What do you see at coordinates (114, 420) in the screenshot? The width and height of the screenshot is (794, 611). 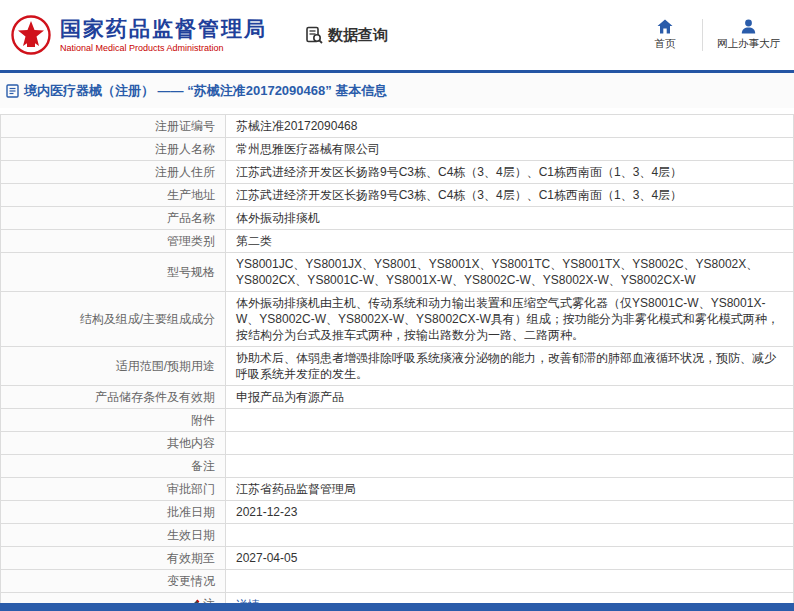 I see `field-label: 附件` at bounding box center [114, 420].